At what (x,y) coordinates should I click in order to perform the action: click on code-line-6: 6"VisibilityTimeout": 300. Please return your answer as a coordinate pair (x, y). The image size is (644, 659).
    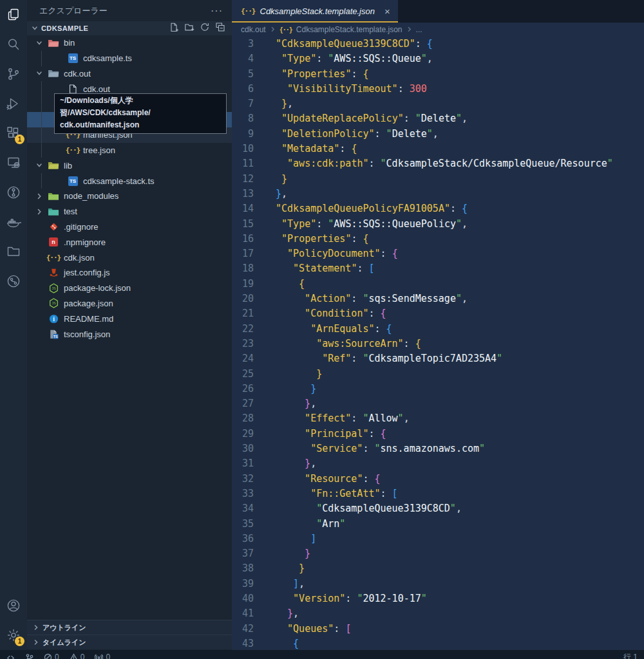
    Looking at the image, I should click on (438, 89).